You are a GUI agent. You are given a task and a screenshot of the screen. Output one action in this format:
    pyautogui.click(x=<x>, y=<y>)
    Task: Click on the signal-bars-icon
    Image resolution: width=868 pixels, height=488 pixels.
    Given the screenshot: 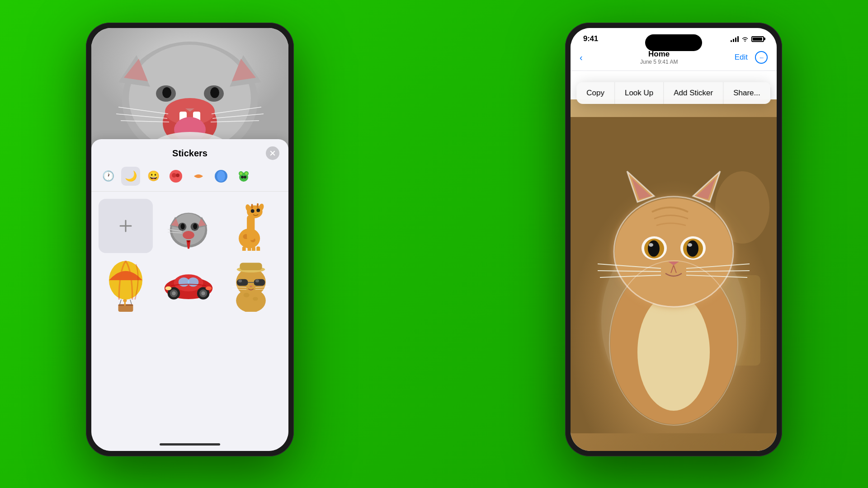 What is the action you would take?
    pyautogui.click(x=735, y=39)
    